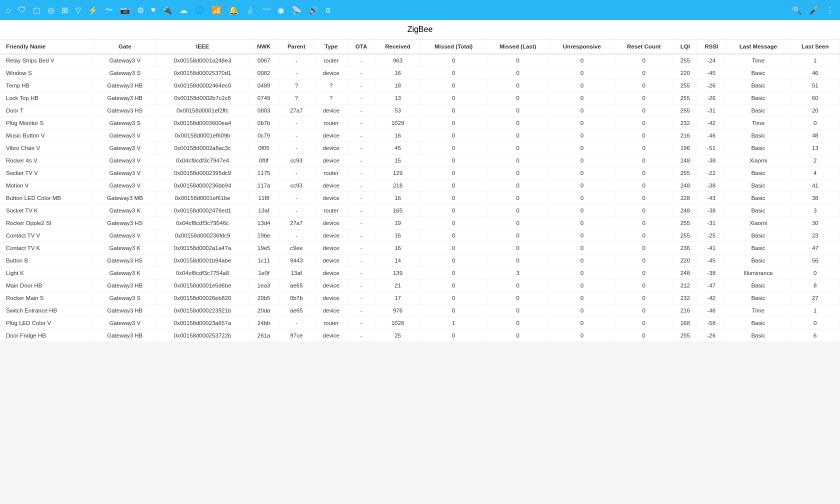  What do you see at coordinates (758, 47) in the screenshot?
I see `col-header-last-message: Last Message` at bounding box center [758, 47].